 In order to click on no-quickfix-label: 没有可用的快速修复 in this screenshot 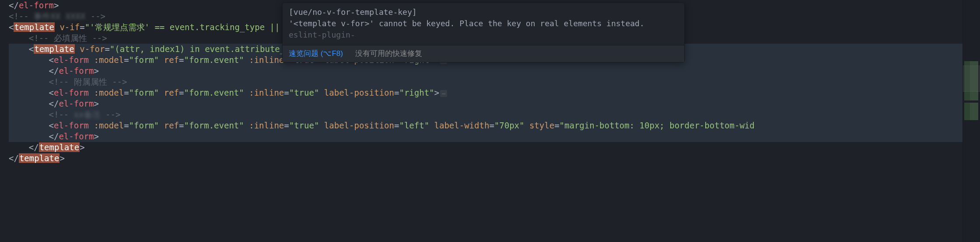, I will do `click(388, 54)`.